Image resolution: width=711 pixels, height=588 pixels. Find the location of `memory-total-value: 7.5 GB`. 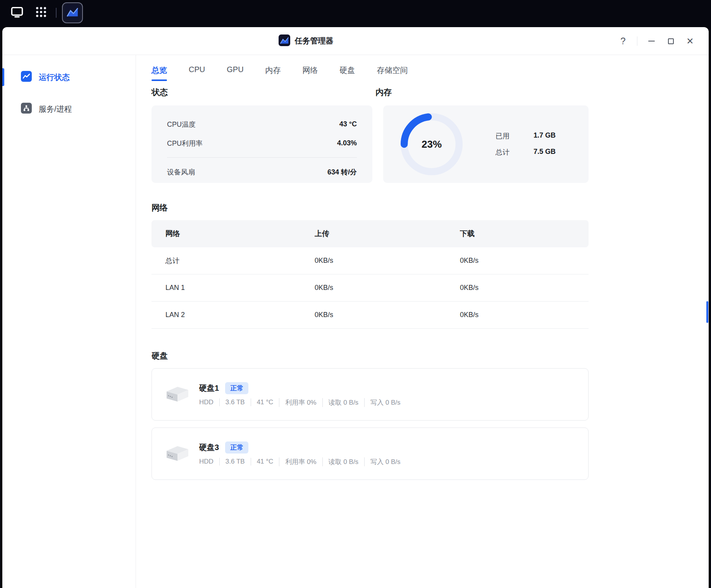

memory-total-value: 7.5 GB is located at coordinates (545, 152).